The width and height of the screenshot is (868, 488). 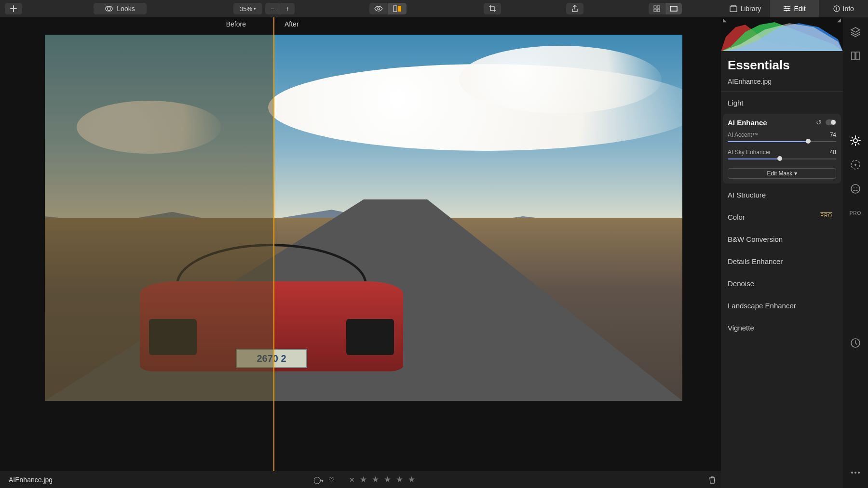 I want to click on library-icon, so click(x=733, y=9).